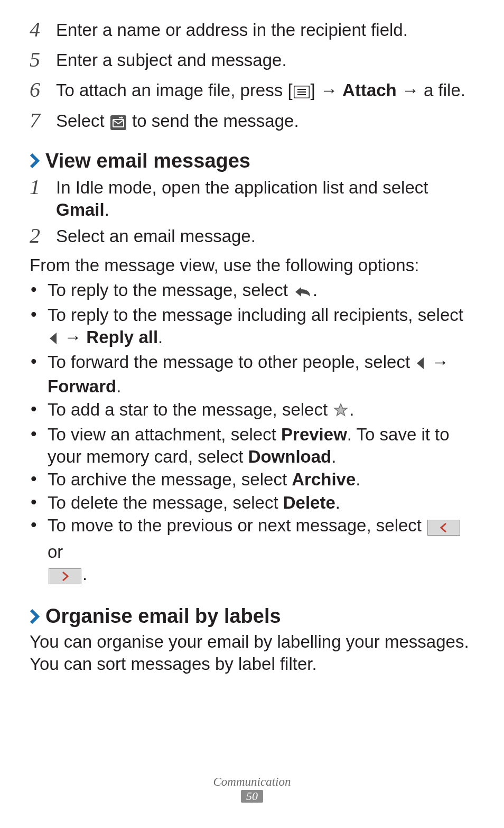 Image resolution: width=504 pixels, height=828 pixels. I want to click on bullet-reply: • To reply to the message, select ., so click(251, 291).